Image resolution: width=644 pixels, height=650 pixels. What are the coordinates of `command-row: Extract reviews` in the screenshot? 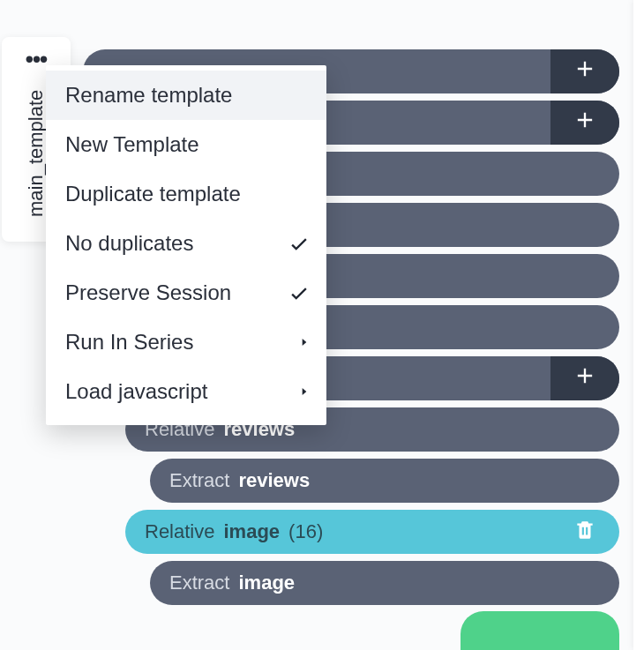 It's located at (385, 481).